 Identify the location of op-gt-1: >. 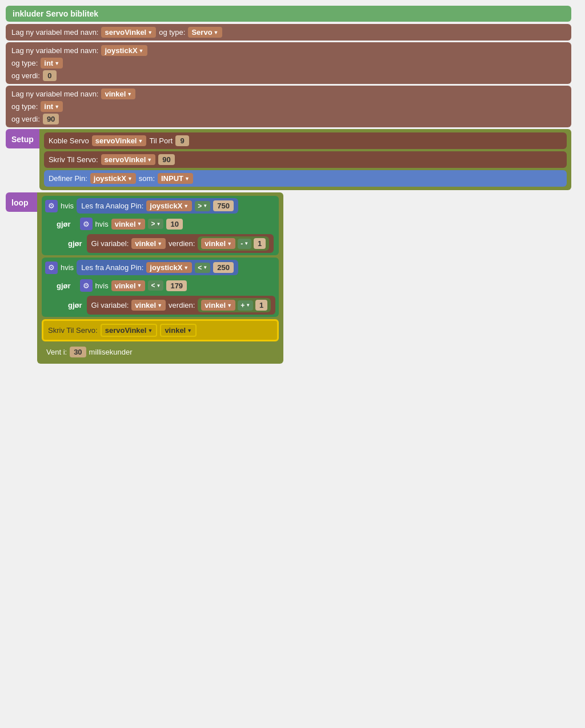
(202, 206).